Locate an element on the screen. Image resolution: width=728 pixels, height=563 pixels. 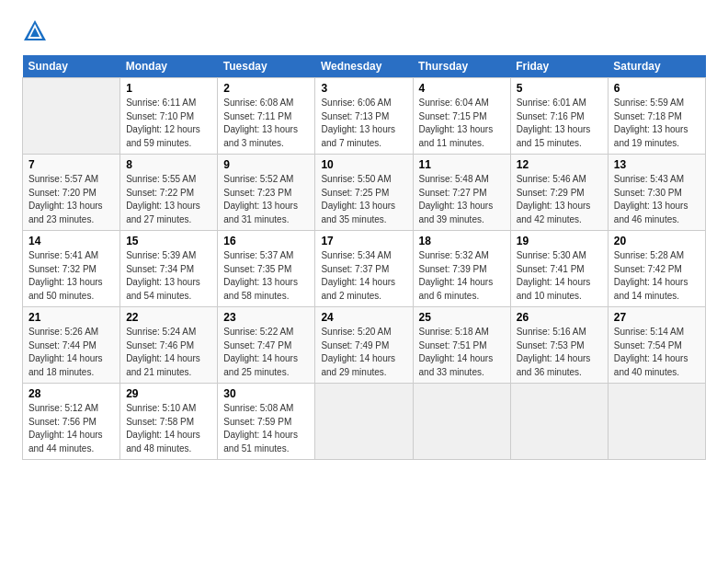
day-number: 23 is located at coordinates (267, 317).